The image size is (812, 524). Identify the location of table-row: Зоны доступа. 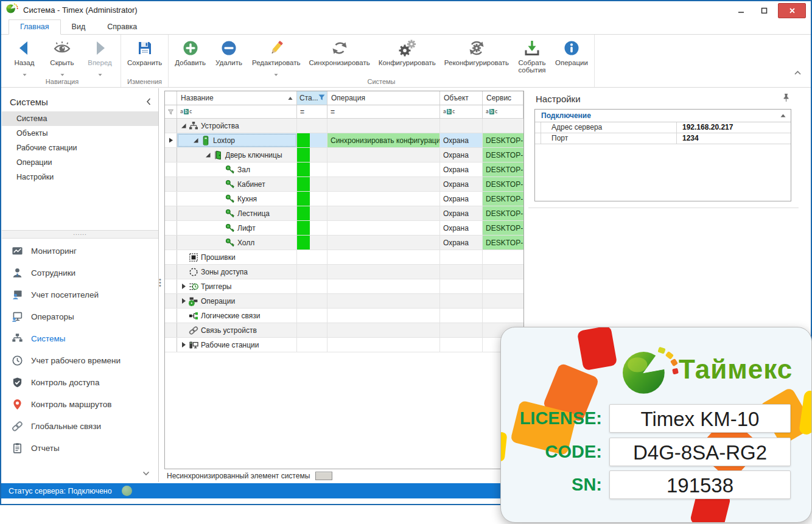
(345, 272).